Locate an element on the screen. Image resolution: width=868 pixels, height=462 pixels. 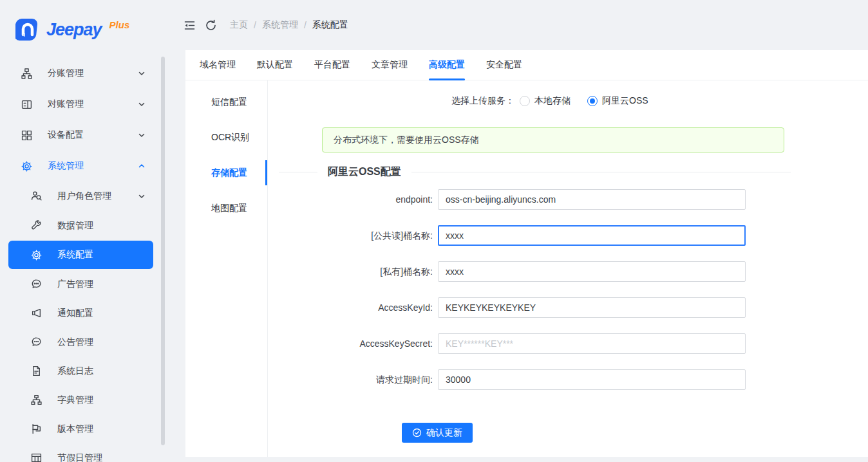
sidebar-item-label: 系统日志 is located at coordinates (75, 371).